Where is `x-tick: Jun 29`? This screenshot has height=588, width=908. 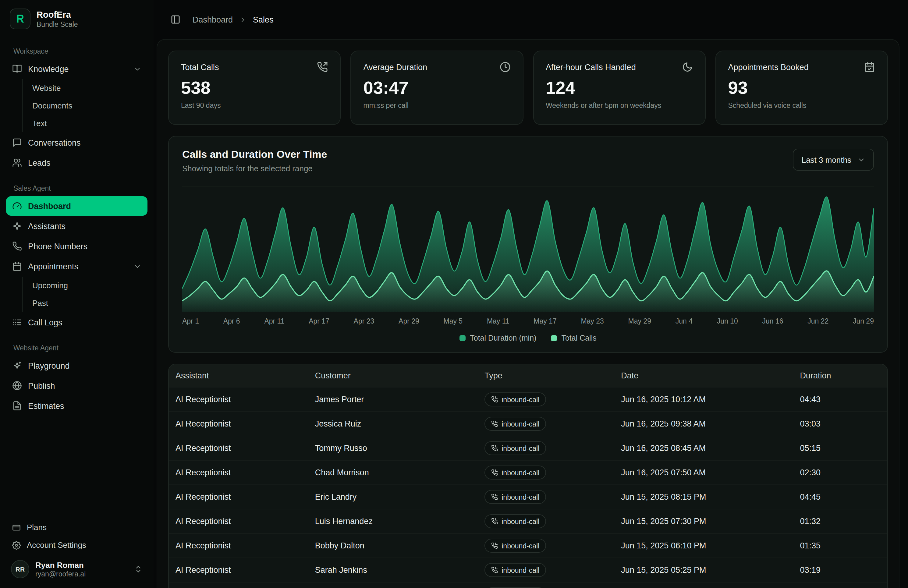 x-tick: Jun 29 is located at coordinates (863, 321).